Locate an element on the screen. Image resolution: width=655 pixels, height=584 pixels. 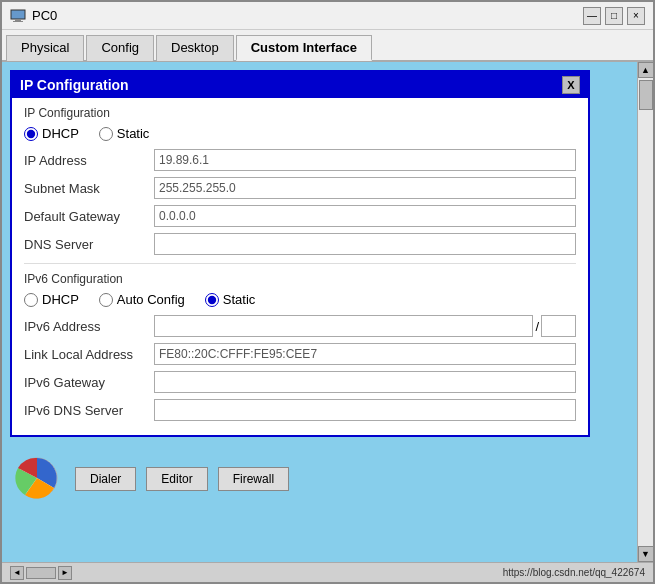
scroll-thumb is located at coordinates (646, 95).